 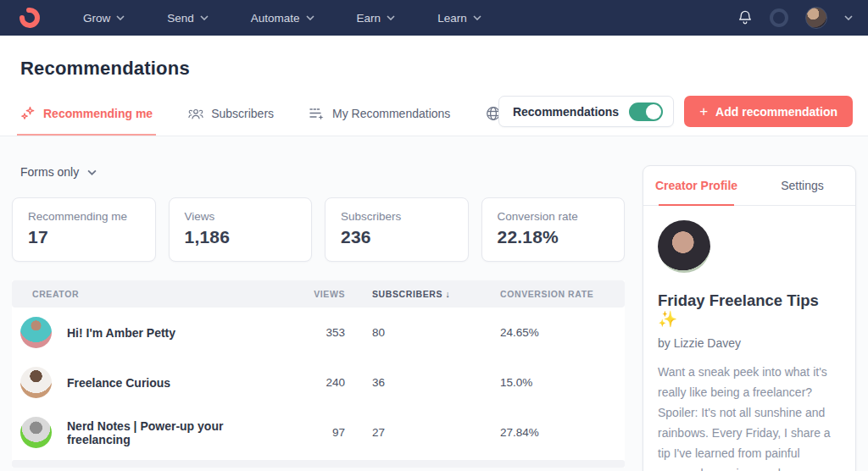 What do you see at coordinates (176, 433) in the screenshot?
I see `creator-name: Nerd Notes | Power-up your freelancing` at bounding box center [176, 433].